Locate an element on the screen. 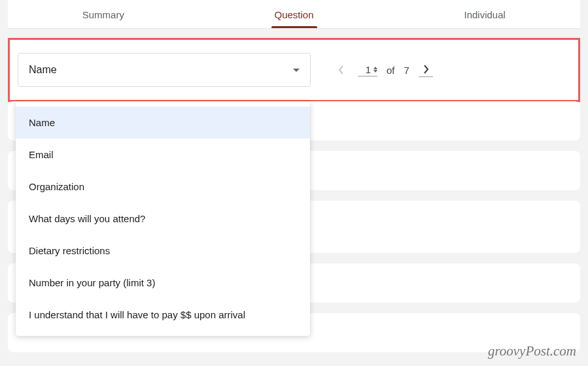  pager-total: 7 is located at coordinates (407, 71).